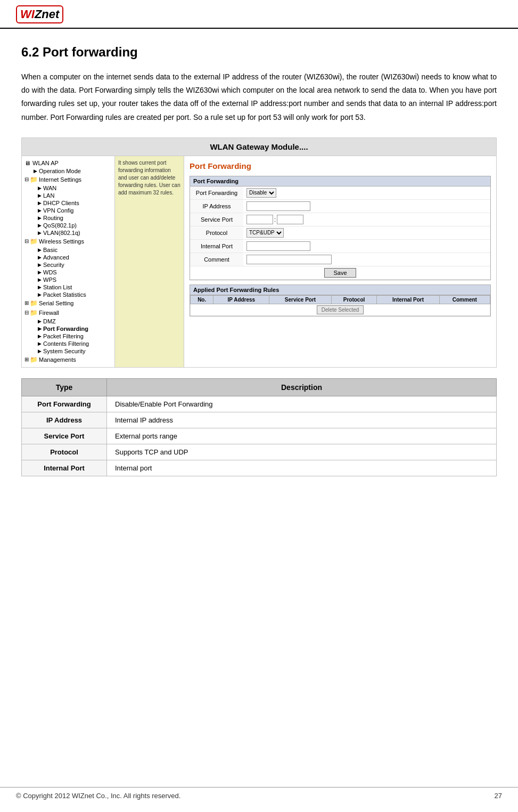  I want to click on save-button: Save, so click(340, 273).